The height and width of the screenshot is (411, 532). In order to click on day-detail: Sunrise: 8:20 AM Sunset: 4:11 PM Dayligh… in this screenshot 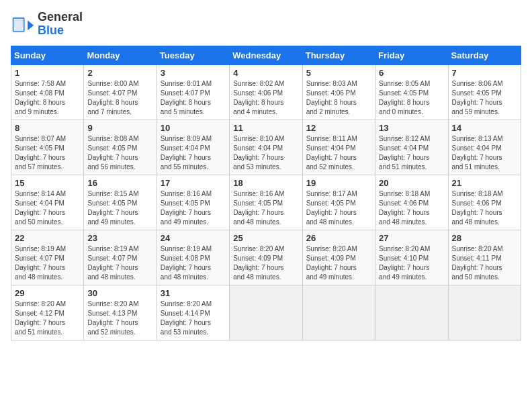, I will do `click(485, 263)`.